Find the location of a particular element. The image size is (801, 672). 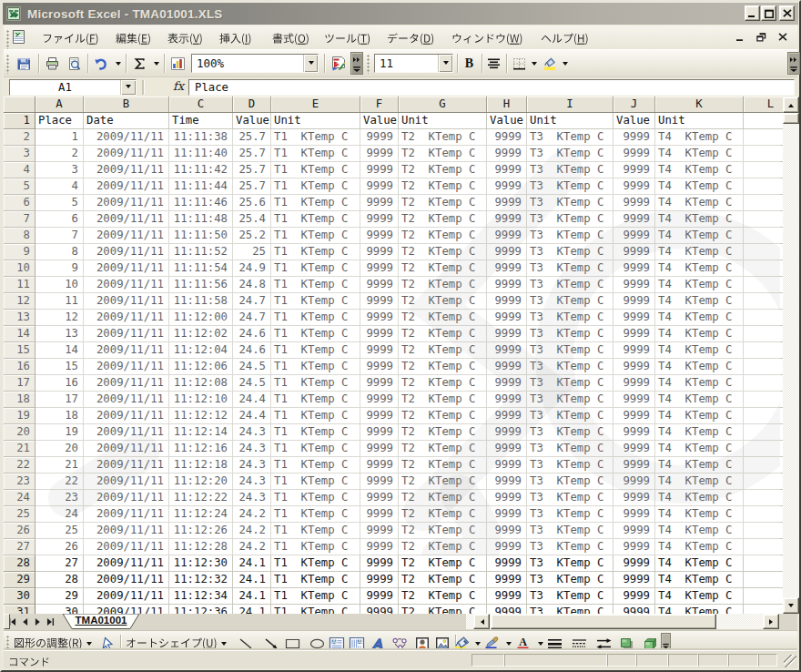

cell: Value is located at coordinates (507, 121).